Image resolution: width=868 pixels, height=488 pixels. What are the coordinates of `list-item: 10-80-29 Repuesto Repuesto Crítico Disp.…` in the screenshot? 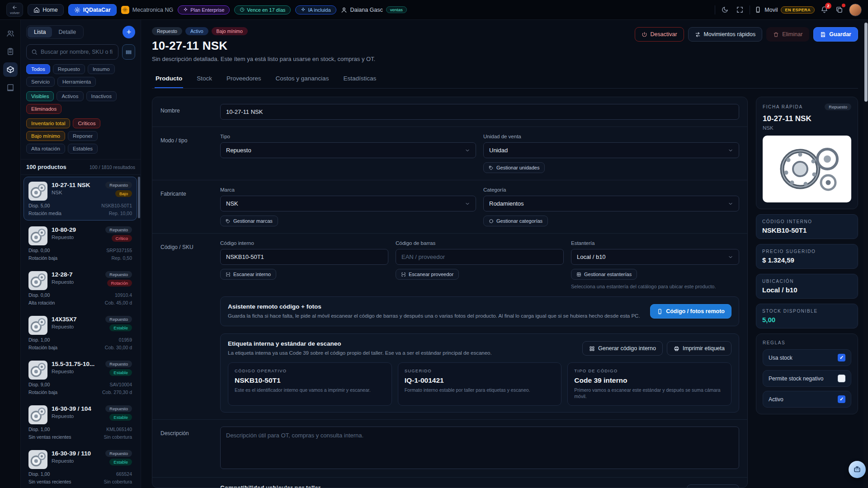 It's located at (80, 243).